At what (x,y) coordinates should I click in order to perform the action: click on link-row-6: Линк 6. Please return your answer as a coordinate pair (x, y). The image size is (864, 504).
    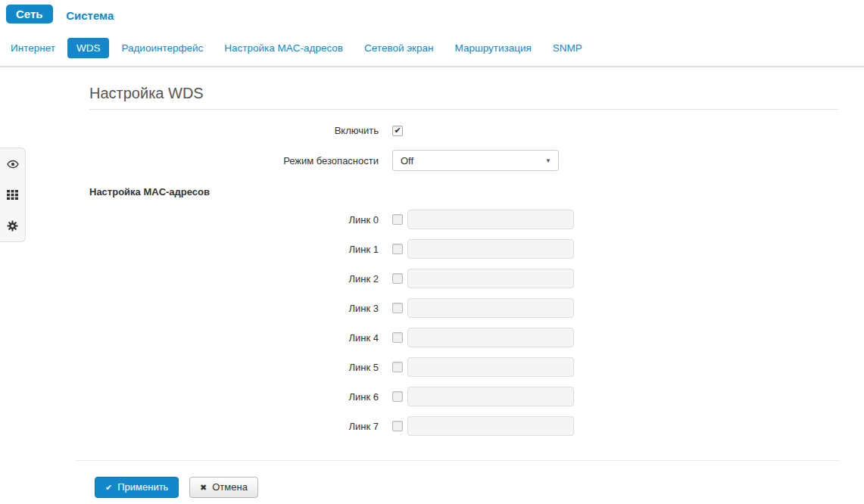
    Looking at the image, I should click on (458, 397).